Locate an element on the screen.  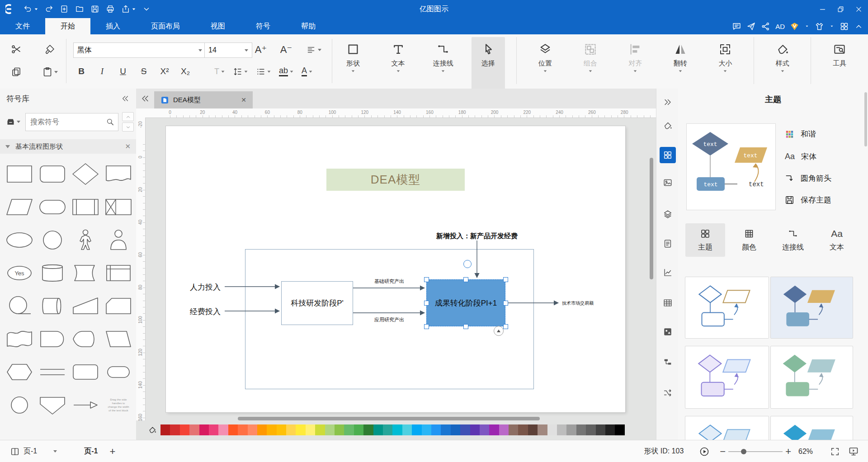
output-label: 技术市场交易额 is located at coordinates (580, 303).